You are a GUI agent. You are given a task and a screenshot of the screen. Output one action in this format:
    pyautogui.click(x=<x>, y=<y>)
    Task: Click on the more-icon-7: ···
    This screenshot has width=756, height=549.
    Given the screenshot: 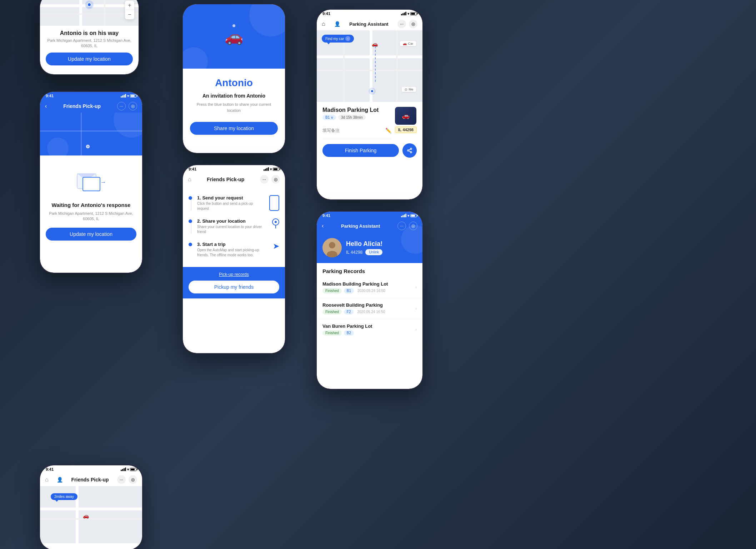 What is the action you would take?
    pyautogui.click(x=402, y=226)
    